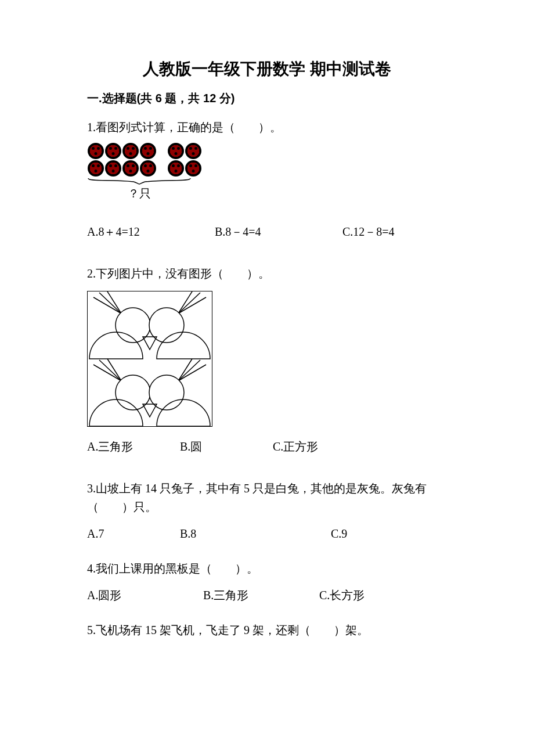 This screenshot has width=534, height=756. I want to click on question-3-options: A.7 B.8 C.9, so click(267, 534).